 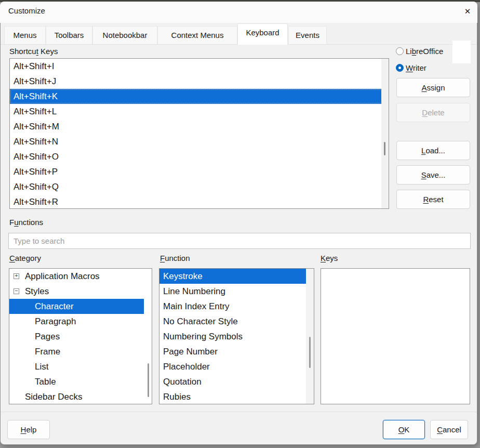 I want to click on tab-events: Events, so click(x=308, y=35).